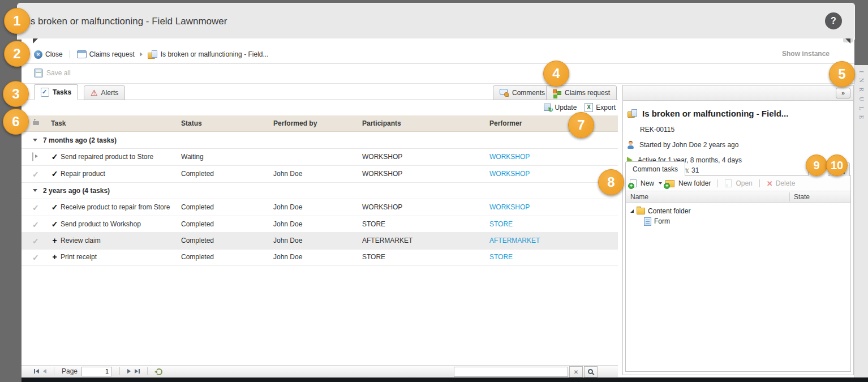 The height and width of the screenshot is (382, 868). Describe the element at coordinates (688, 183) in the screenshot. I see `new-folder-button: New folder` at that location.